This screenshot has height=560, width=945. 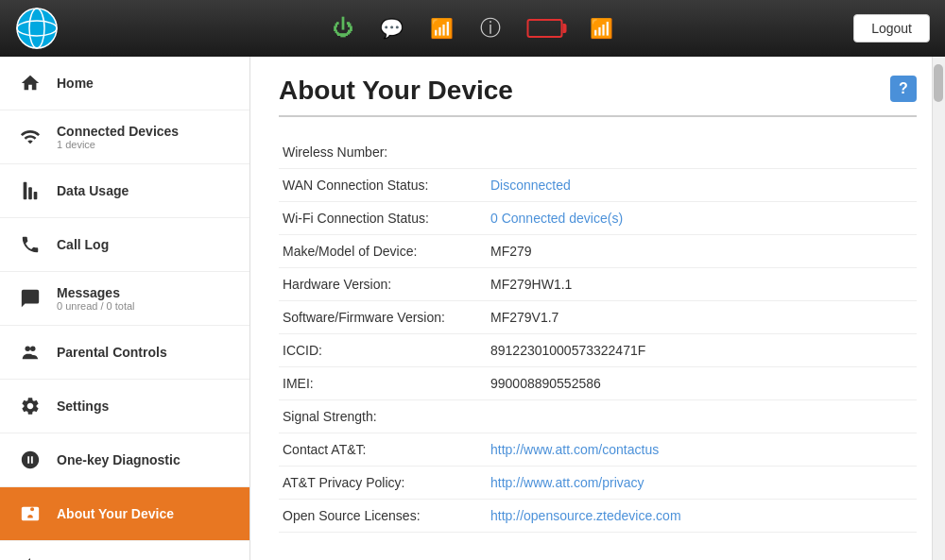 What do you see at coordinates (93, 191) in the screenshot?
I see `sidebar-item-label: Data Usage` at bounding box center [93, 191].